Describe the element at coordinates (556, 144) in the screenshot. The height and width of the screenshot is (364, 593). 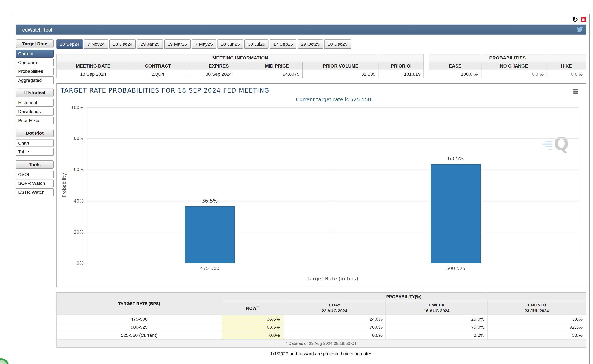
I see `quikstrike-watermark: Q` at that location.